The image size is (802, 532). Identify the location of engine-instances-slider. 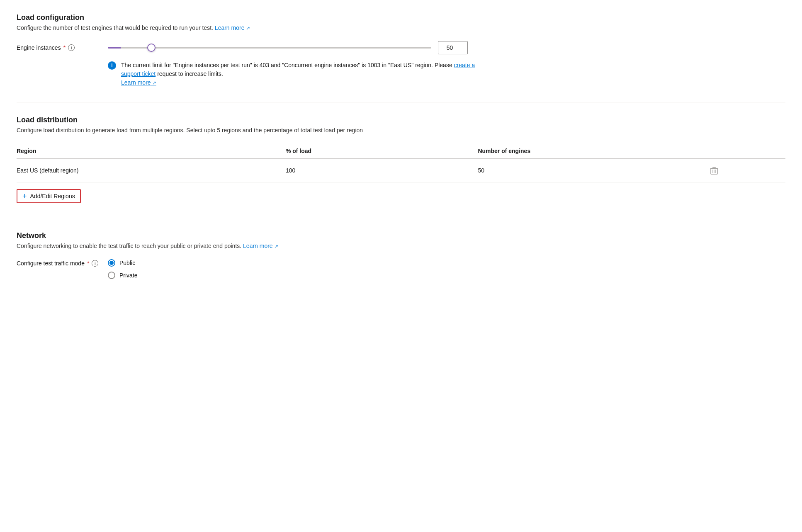
(270, 48).